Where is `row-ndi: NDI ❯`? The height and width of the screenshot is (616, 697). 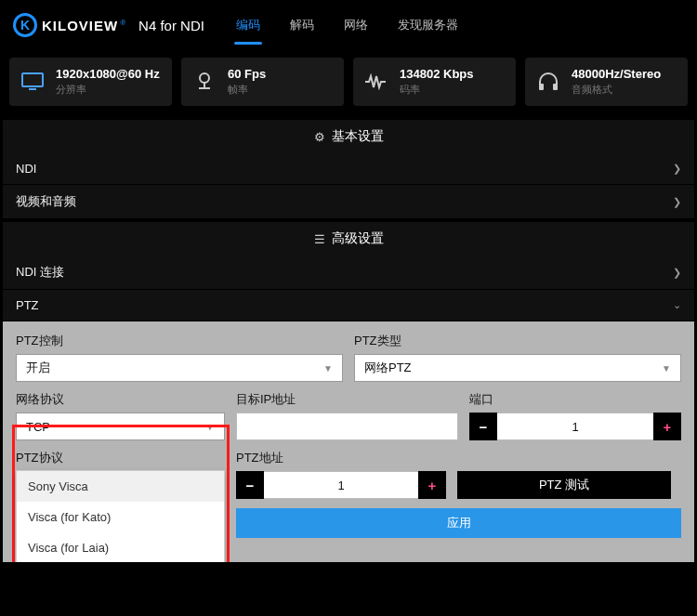 row-ndi: NDI ❯ is located at coordinates (348, 169).